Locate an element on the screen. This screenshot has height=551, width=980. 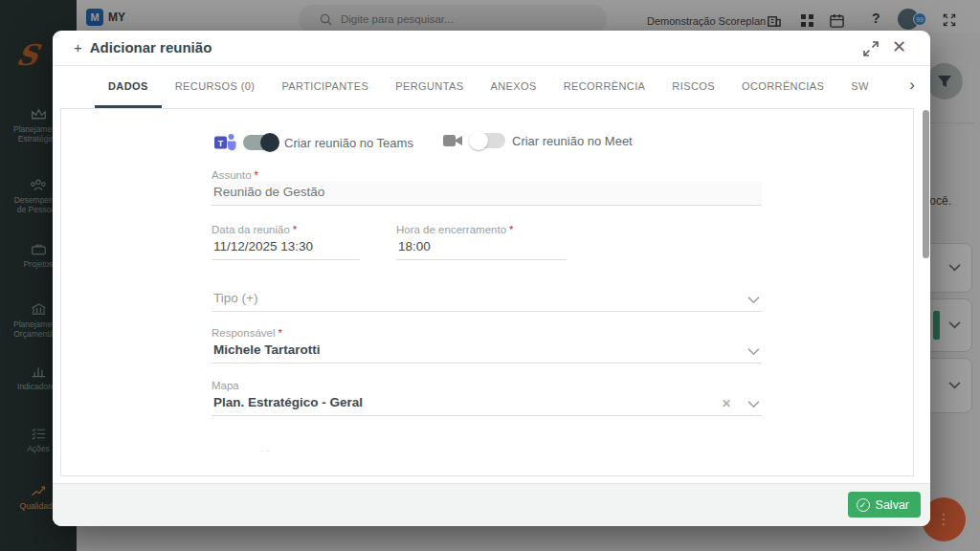
tab-riscos: RISCOS is located at coordinates (693, 87).